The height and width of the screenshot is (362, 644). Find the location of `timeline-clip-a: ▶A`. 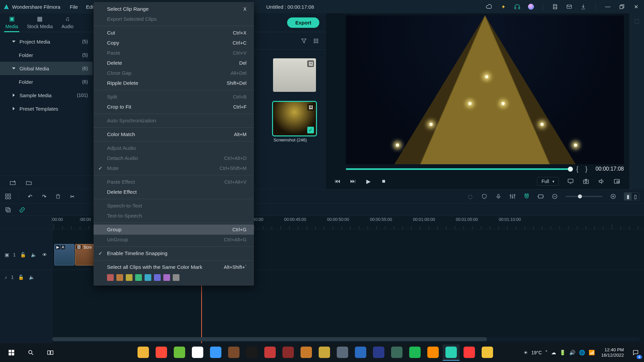

timeline-clip-a: ▶A is located at coordinates (64, 255).